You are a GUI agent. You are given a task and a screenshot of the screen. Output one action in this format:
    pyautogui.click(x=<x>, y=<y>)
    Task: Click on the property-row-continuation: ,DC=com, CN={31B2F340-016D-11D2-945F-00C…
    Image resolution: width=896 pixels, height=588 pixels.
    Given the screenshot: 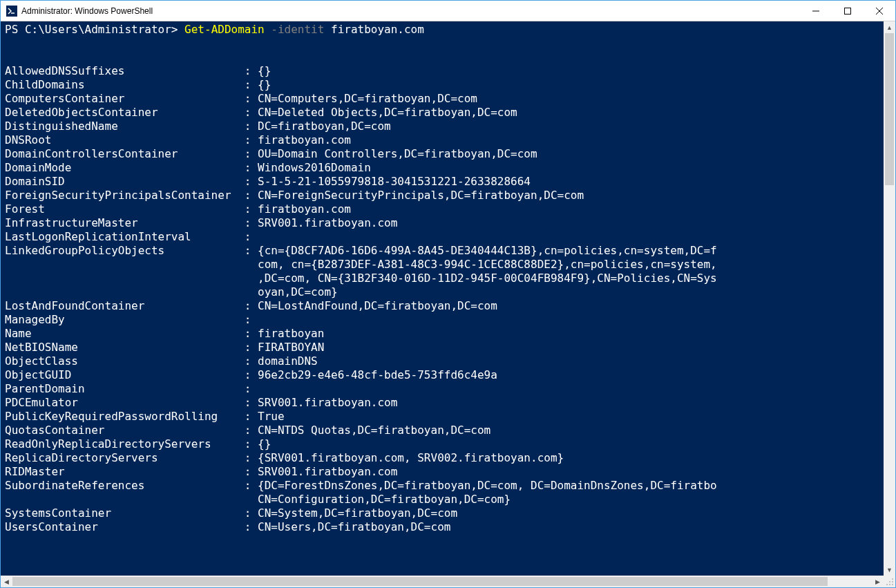 What is the action you would take?
    pyautogui.click(x=361, y=278)
    